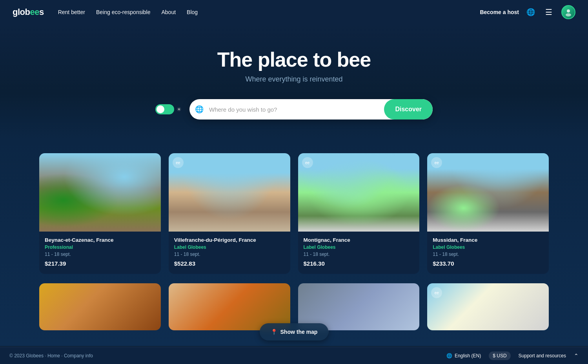 The height and width of the screenshot is (364, 588). What do you see at coordinates (299, 332) in the screenshot?
I see `show-map-label: Show the map` at bounding box center [299, 332].